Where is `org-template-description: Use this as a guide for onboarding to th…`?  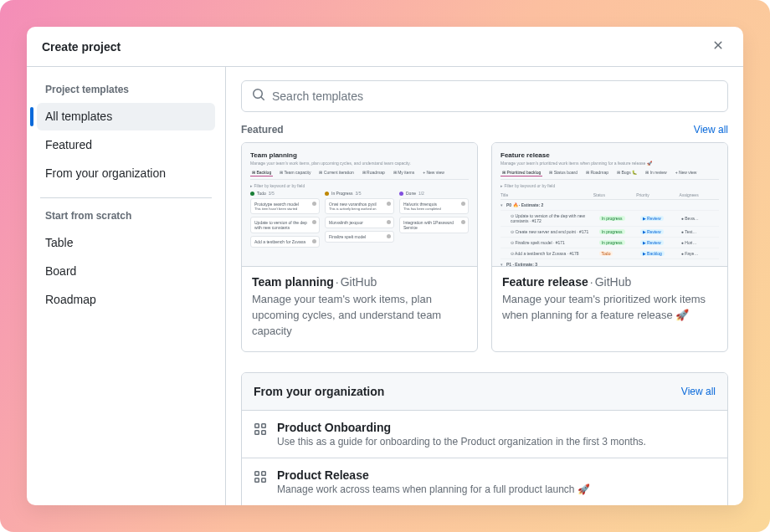
org-template-description: Use this as a guide for onboarding to th… is located at coordinates (462, 442).